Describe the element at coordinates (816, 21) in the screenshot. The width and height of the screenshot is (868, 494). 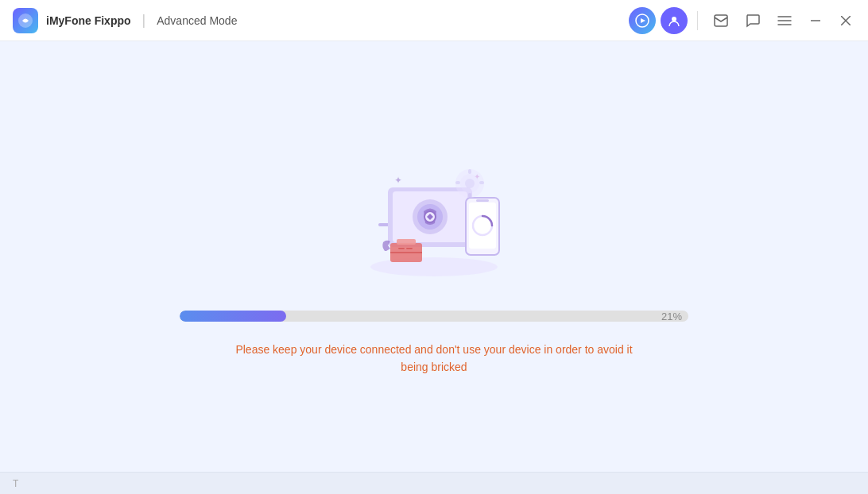
I see `minimize-button` at that location.